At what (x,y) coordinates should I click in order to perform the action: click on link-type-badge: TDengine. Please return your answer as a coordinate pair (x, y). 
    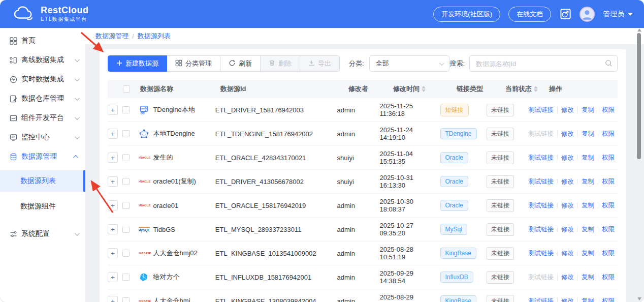
    Looking at the image, I should click on (459, 134).